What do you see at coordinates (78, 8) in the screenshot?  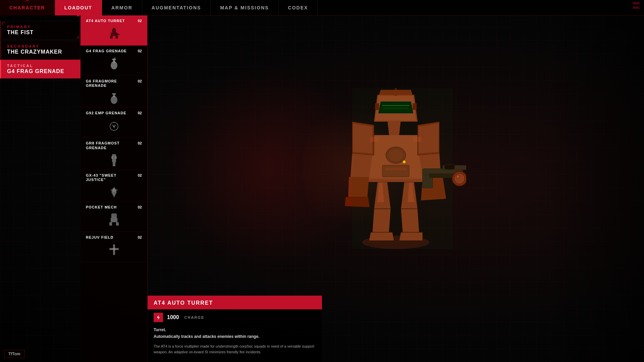 I see `tab-loadout-label: LOADOUT` at bounding box center [78, 8].